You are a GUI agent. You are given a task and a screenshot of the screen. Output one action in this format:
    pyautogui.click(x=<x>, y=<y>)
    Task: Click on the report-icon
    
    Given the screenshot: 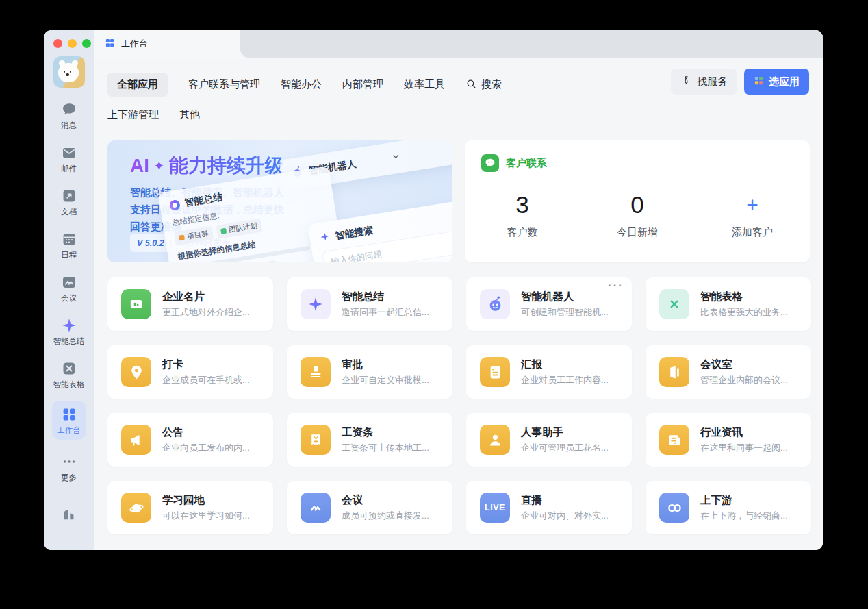 What is the action you would take?
    pyautogui.click(x=495, y=372)
    